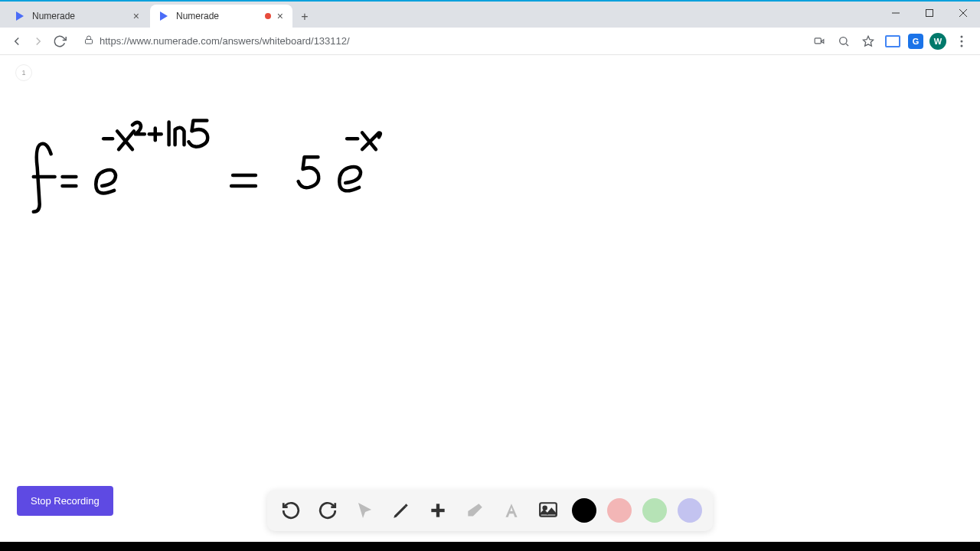  Describe the element at coordinates (892, 41) in the screenshot. I see `toolbar-right: G W` at that location.